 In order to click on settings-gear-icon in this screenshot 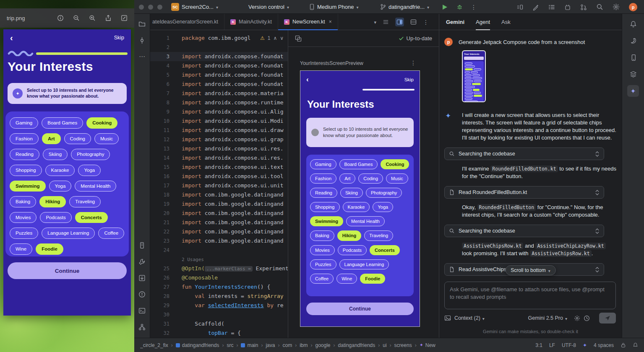, I will do `click(616, 7)`.